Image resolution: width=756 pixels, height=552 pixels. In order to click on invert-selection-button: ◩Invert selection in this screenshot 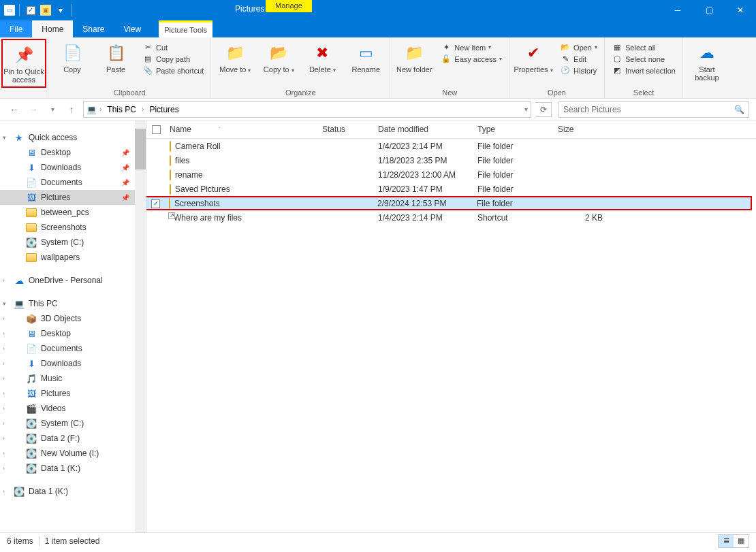, I will do `click(644, 71)`.